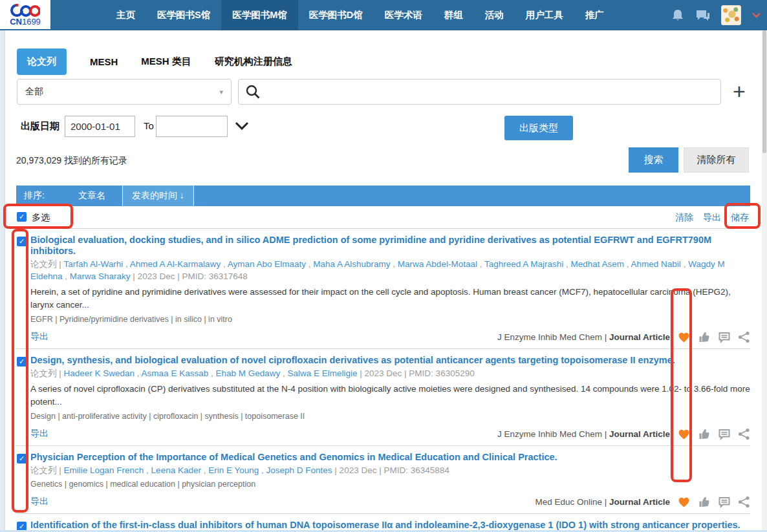 This screenshot has height=532, width=767. Describe the element at coordinates (480, 92) in the screenshot. I see `search-box` at that location.